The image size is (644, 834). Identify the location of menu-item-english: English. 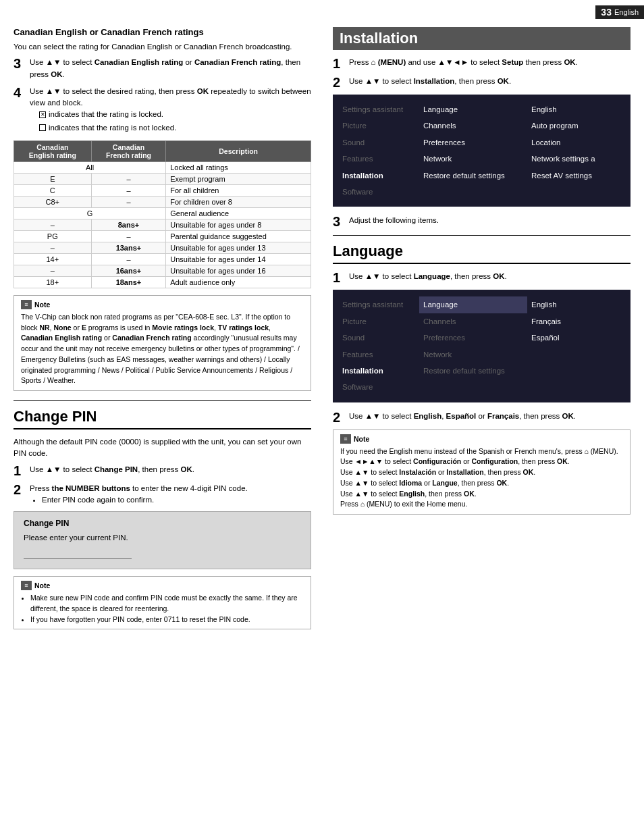
(576, 109).